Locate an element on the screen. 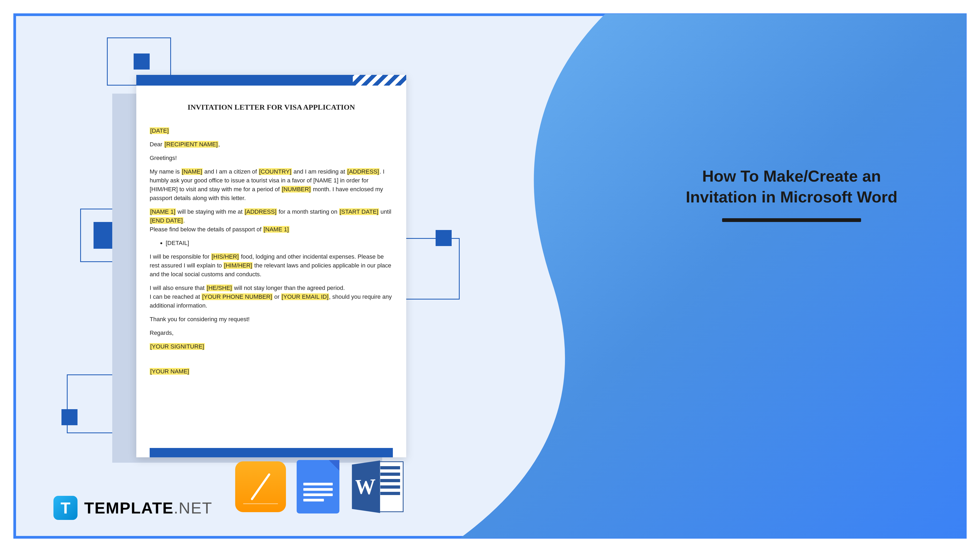  title-block: How To Make/Create an Invitation in Micr… is located at coordinates (791, 194).